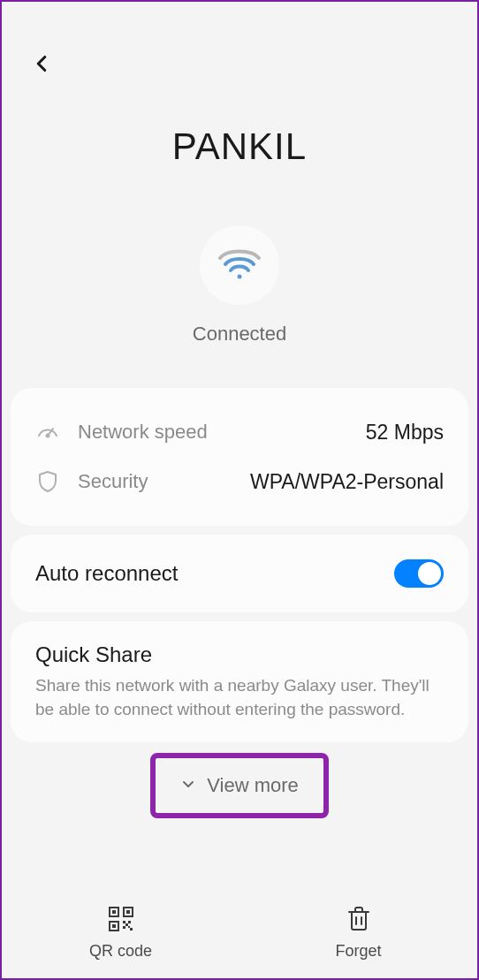  I want to click on view-more-label: View more, so click(253, 786).